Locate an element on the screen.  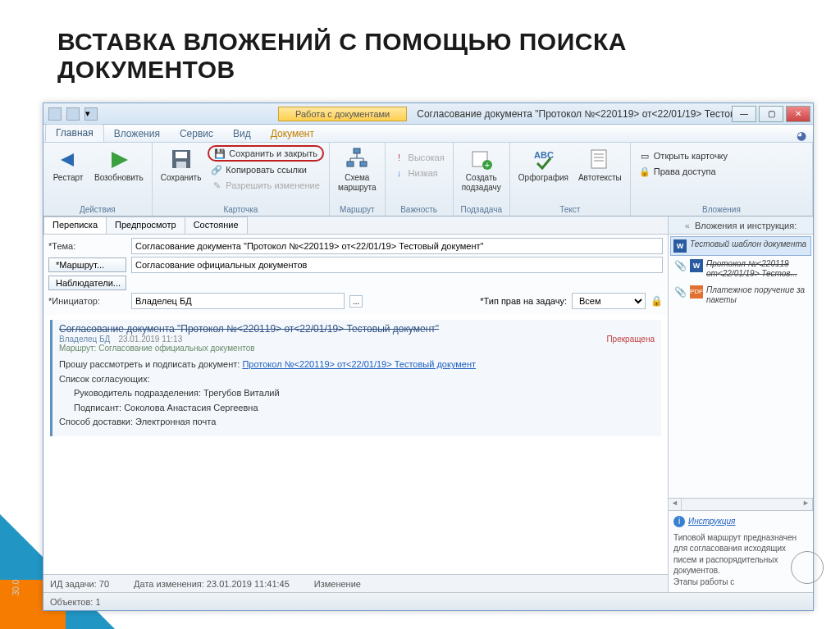
attachment-item: 📎 W Протокол №<220119 от<22/01/19> Тесто… is located at coordinates (741, 269).